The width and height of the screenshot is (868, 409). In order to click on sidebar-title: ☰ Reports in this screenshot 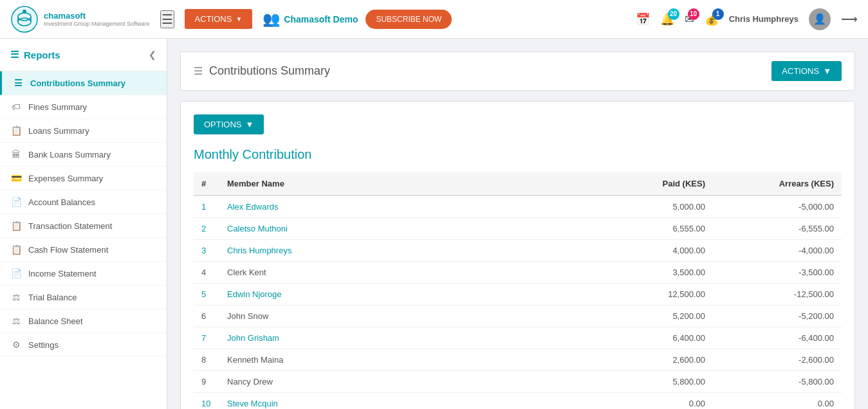, I will do `click(35, 55)`.